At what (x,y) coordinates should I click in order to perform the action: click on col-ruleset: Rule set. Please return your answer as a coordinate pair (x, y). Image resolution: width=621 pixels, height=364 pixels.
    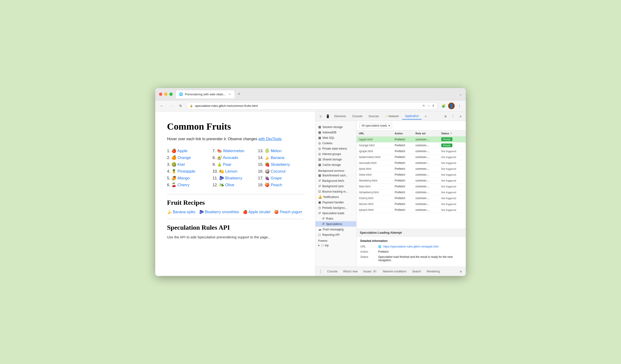
    Looking at the image, I should click on (426, 134).